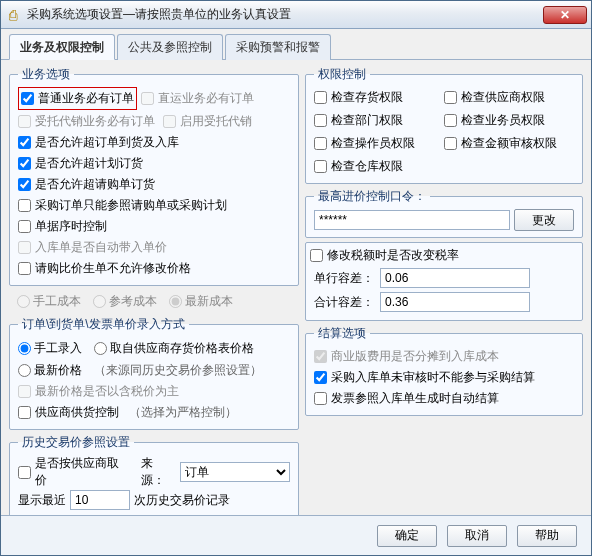 The image size is (592, 556). What do you see at coordinates (154, 206) in the screenshot?
I see `chk-only-ref: 采购订单只能参照请购单或采购计划` at bounding box center [154, 206].